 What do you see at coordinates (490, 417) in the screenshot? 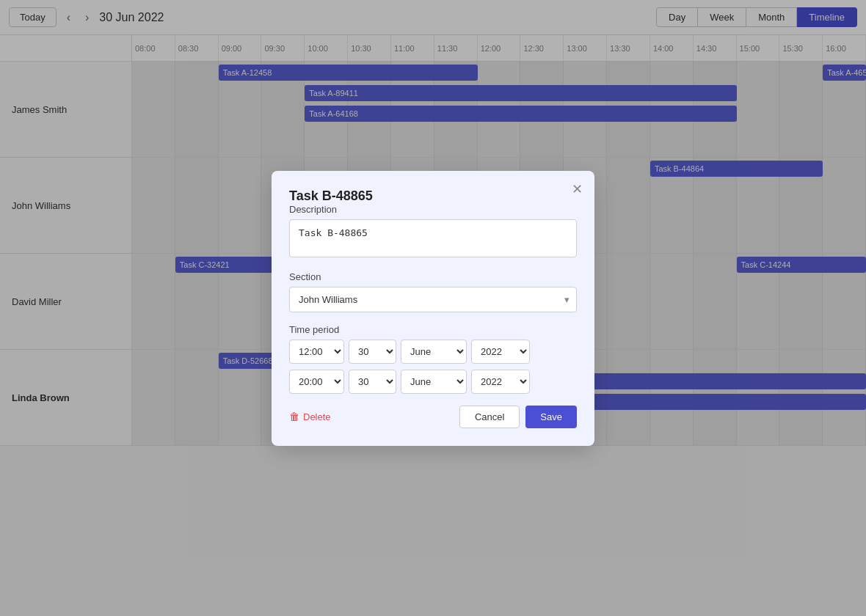
I see `cancel-button: Cancel` at bounding box center [490, 417].